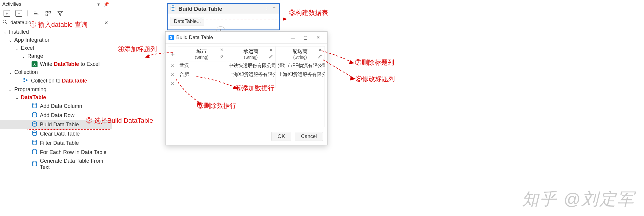 The height and width of the screenshot is (216, 644). I want to click on grid-cell: 深圳市PF物流有限公司, so click(300, 66).